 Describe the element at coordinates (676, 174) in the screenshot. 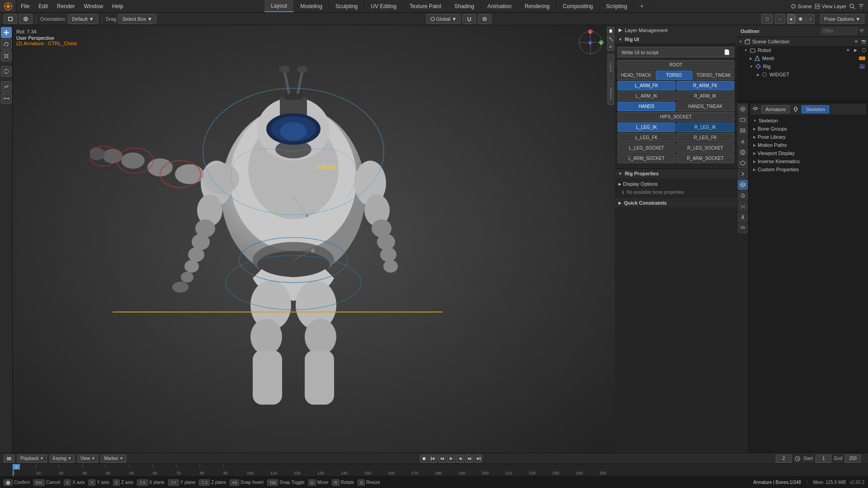

I see `rig-properties-header: ▼ Rig Properties` at that location.